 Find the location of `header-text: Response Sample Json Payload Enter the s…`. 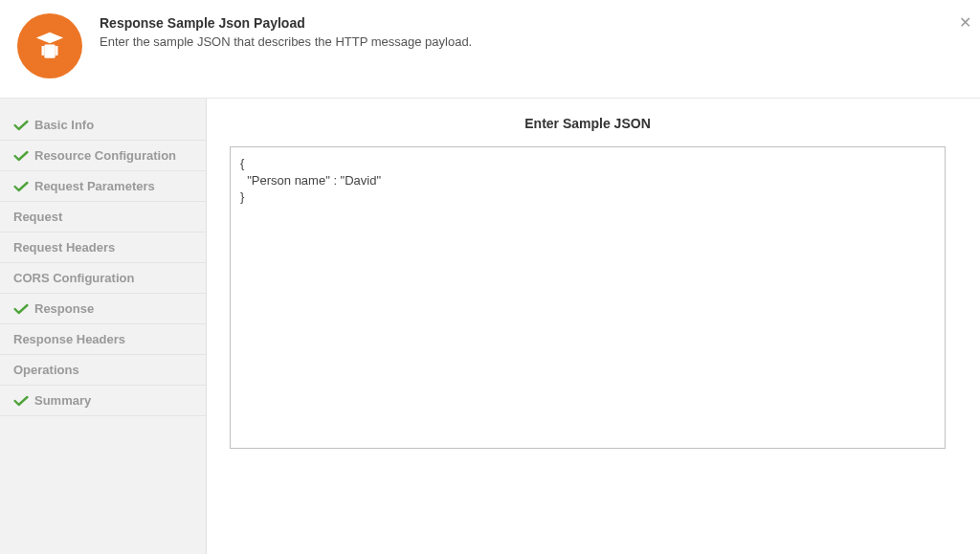

header-text: Response Sample Json Payload Enter the s… is located at coordinates (285, 31).